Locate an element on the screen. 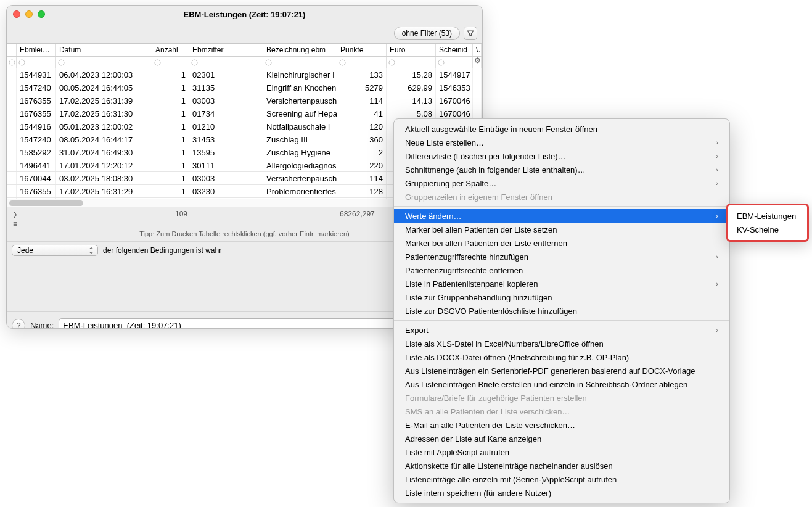 Image resolution: width=812 pixels, height=507 pixels. condition-text: der folgenden Bedingungen ist wahr is located at coordinates (162, 250).